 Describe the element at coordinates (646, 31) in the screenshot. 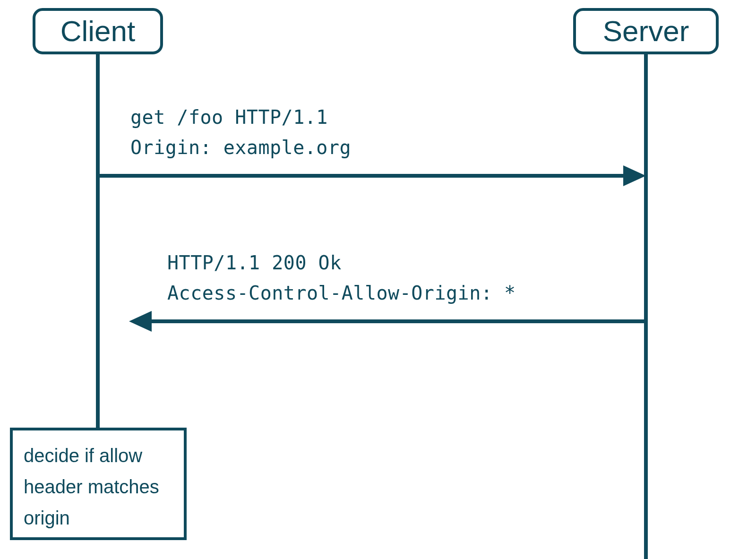

I see `server-actor: Server` at that location.